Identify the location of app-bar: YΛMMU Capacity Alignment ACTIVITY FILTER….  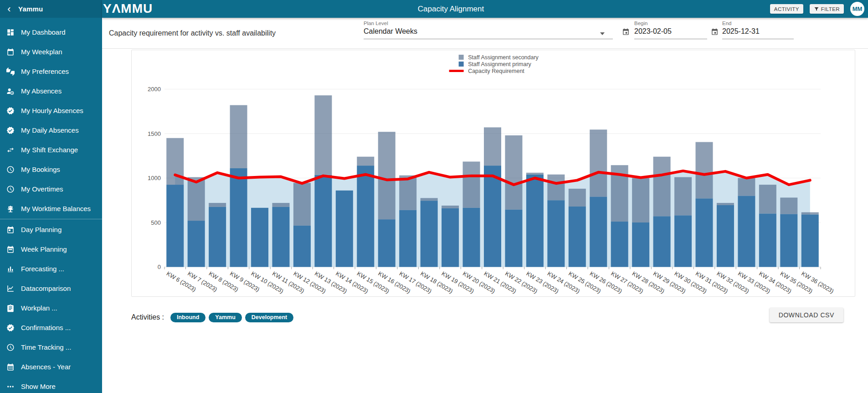
(485, 9).